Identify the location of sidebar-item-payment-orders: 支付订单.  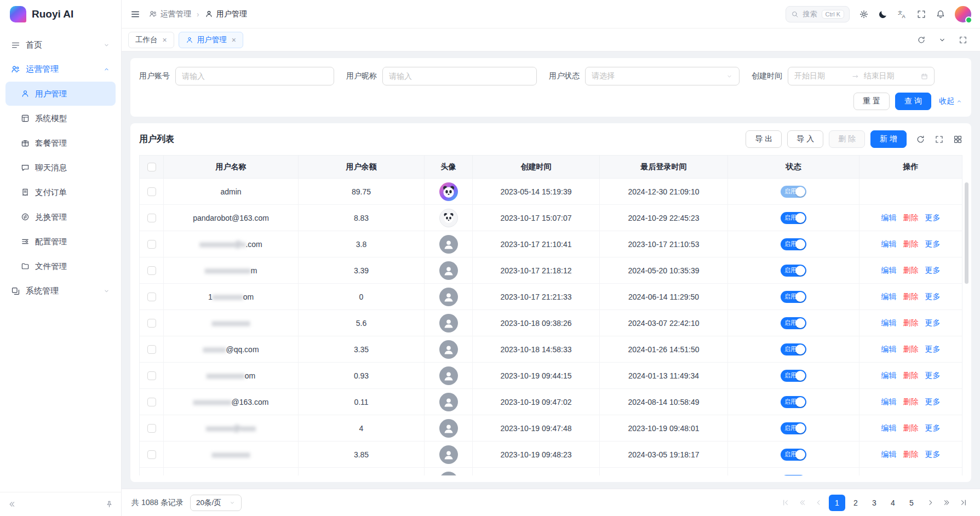
(60, 192).